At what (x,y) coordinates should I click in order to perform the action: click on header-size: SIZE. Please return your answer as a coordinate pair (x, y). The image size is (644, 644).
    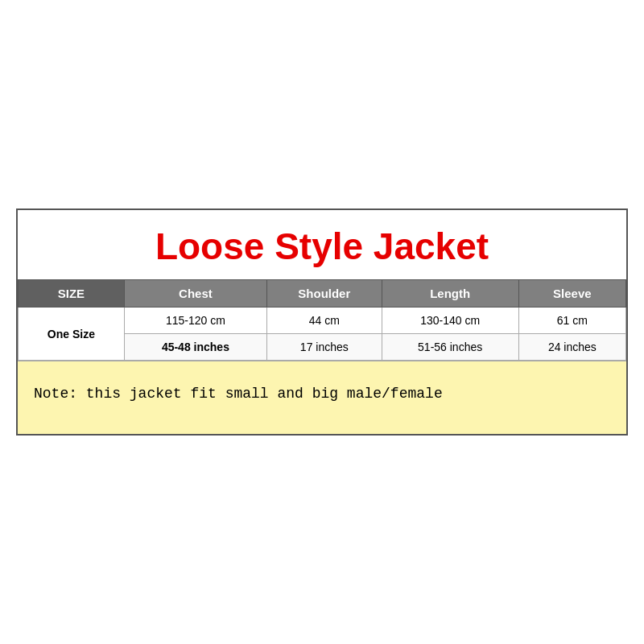
    Looking at the image, I should click on (72, 294).